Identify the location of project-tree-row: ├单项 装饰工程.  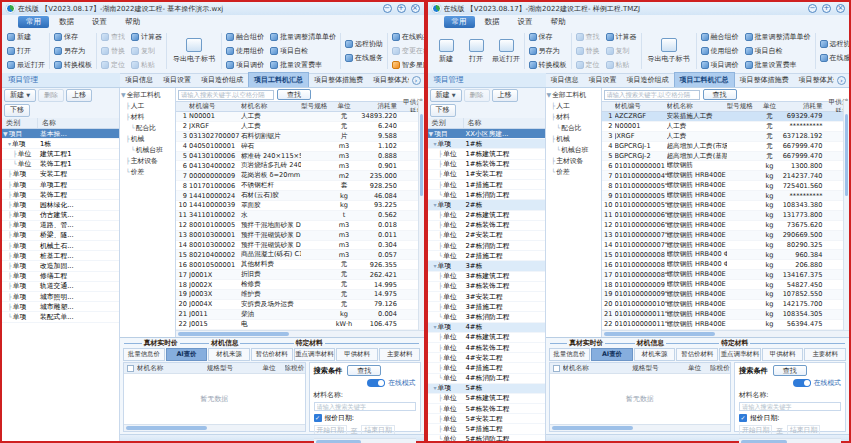
(60, 195).